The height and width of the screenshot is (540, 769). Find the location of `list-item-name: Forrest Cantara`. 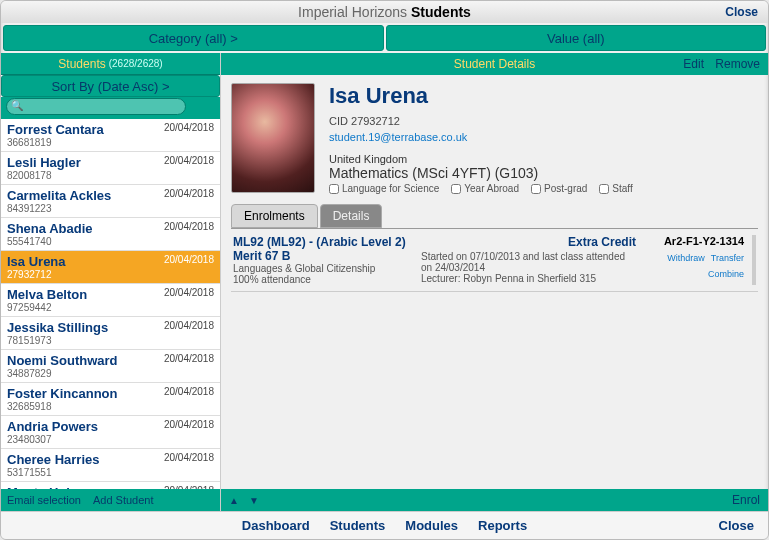

list-item-name: Forrest Cantara is located at coordinates (56, 130).